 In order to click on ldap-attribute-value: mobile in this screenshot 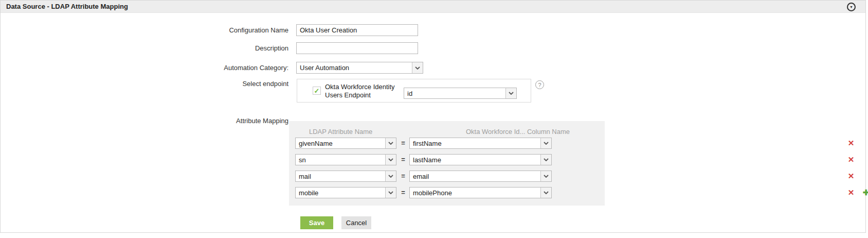, I will do `click(340, 193)`.